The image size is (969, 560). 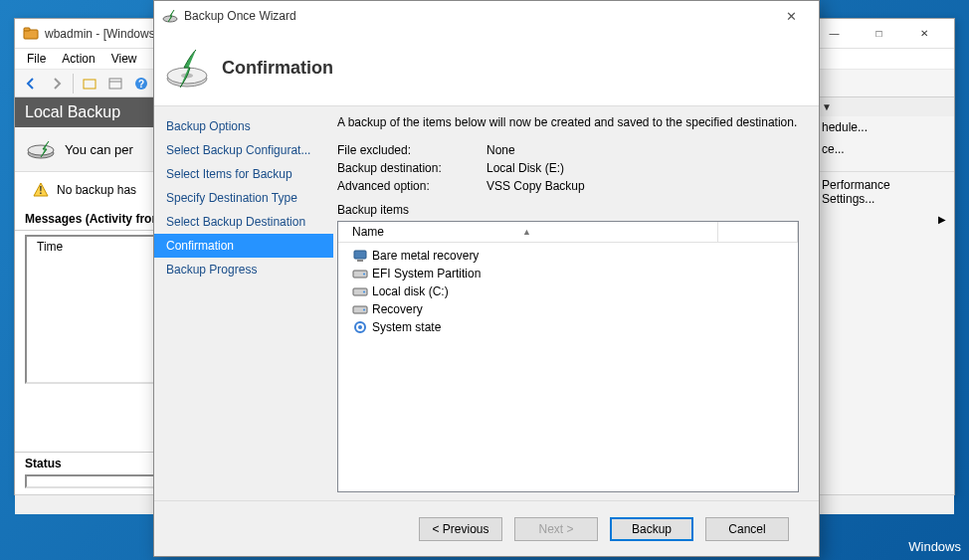 What do you see at coordinates (99, 34) in the screenshot?
I see `window-title: wbadmin - [Windows` at bounding box center [99, 34].